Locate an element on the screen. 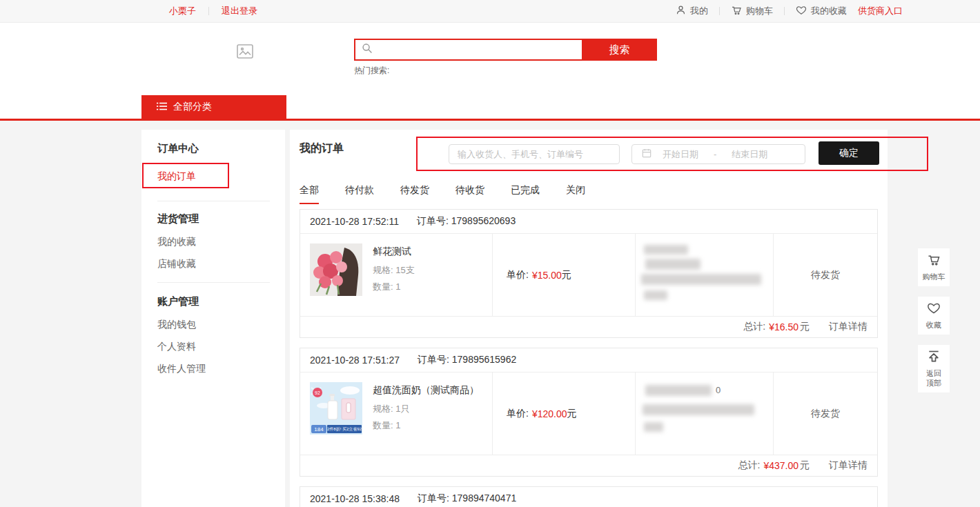  favorites-link: 我的收藏 is located at coordinates (821, 11).